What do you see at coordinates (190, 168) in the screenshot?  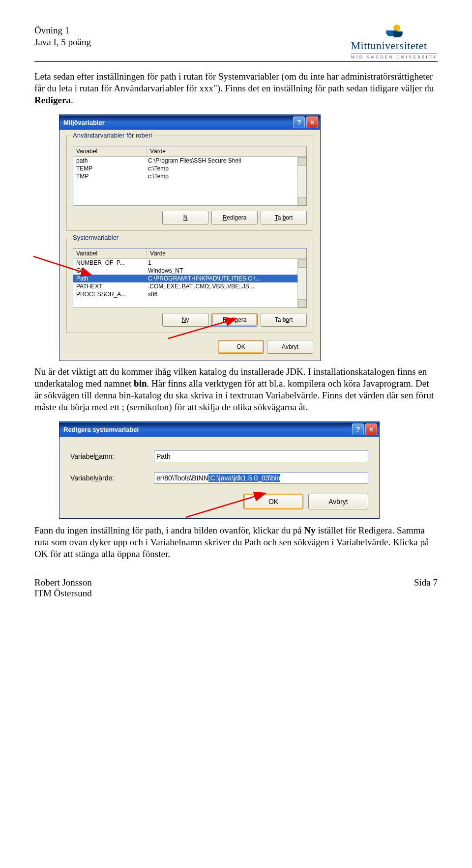 I see `table-row: TEMPc:\Temp` at bounding box center [190, 168].